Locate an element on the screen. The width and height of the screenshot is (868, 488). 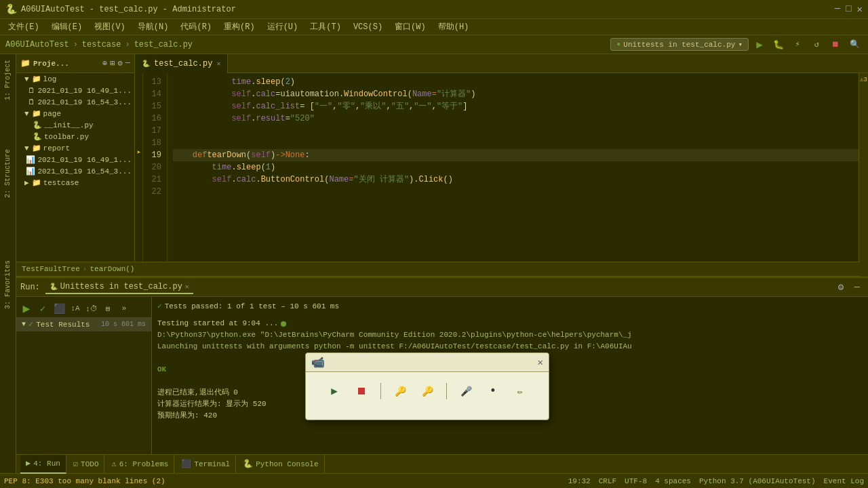
tree-item-toolbar: 🐍 toolbar.py is located at coordinates (75, 137).